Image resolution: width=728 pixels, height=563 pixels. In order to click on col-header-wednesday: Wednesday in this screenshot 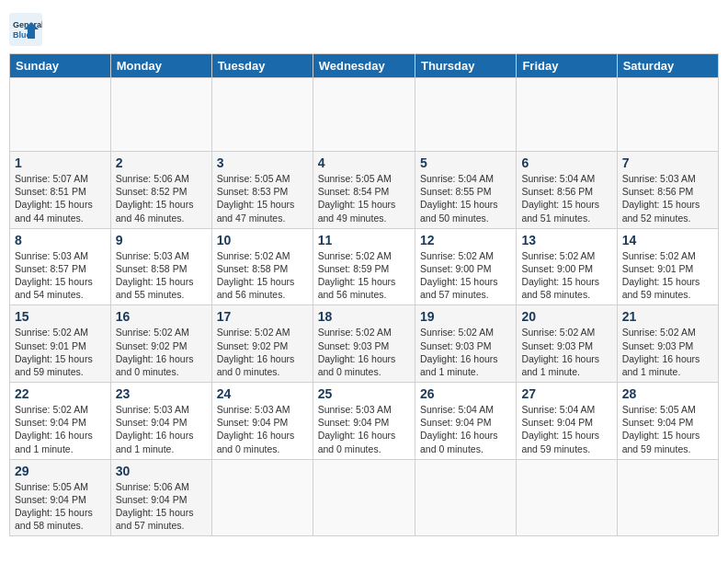, I will do `click(364, 66)`.